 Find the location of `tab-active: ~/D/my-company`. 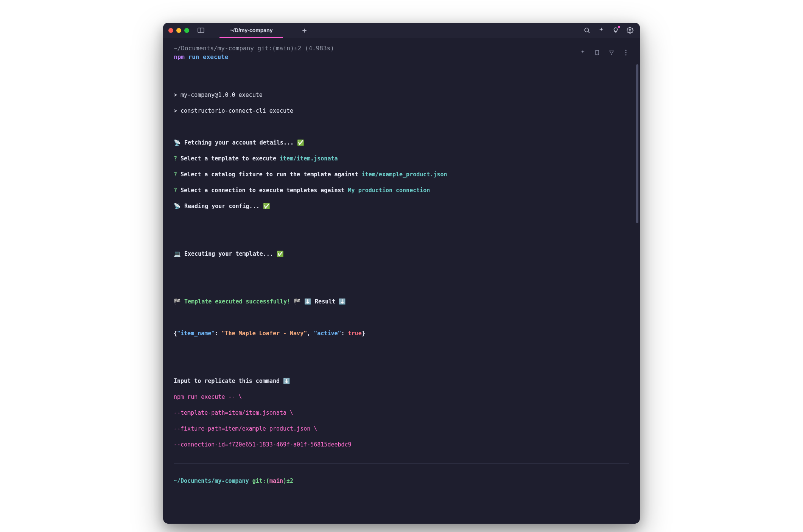

tab-active: ~/D/my-company is located at coordinates (251, 30).